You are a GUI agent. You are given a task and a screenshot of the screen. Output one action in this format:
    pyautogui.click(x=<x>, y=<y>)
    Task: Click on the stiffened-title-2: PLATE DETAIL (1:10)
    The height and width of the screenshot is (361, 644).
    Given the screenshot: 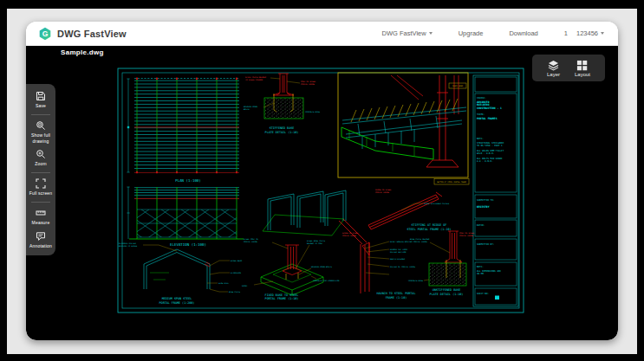 What is the action you would take?
    pyautogui.click(x=283, y=132)
    